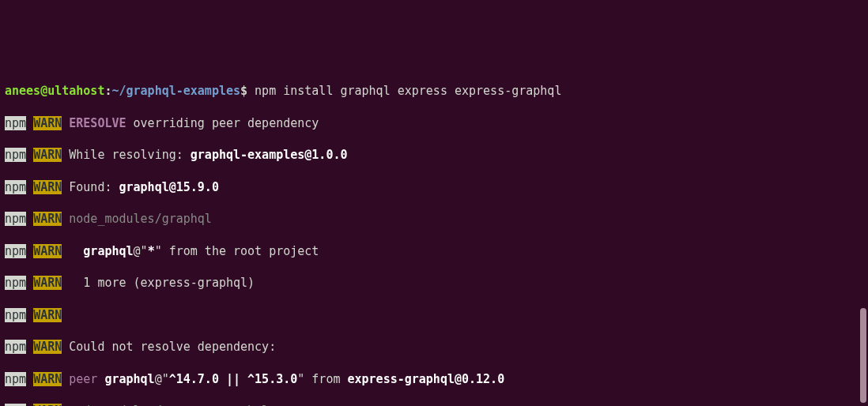 The width and height of the screenshot is (868, 406). What do you see at coordinates (434, 379) in the screenshot?
I see `npm-warn-line: npm WARN peer graphql@"^14.7.0 || ^15.3.…` at bounding box center [434, 379].